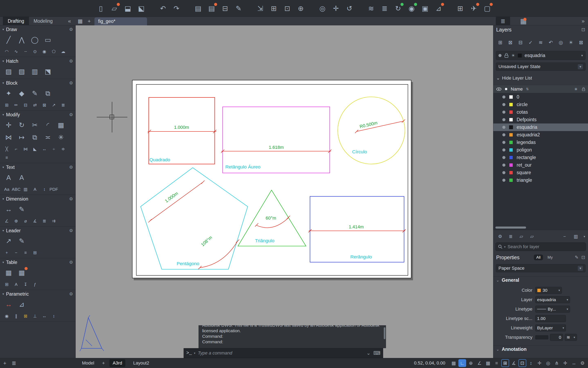 The height and width of the screenshot is (368, 588). Describe the element at coordinates (454, 363) in the screenshot. I see `annotation-monitor-icon: ▦` at that location.